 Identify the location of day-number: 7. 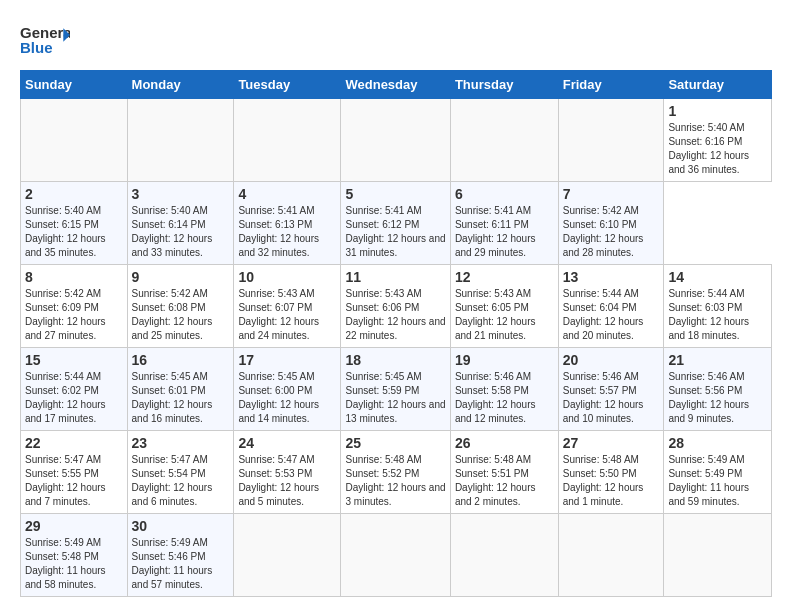
(612, 194).